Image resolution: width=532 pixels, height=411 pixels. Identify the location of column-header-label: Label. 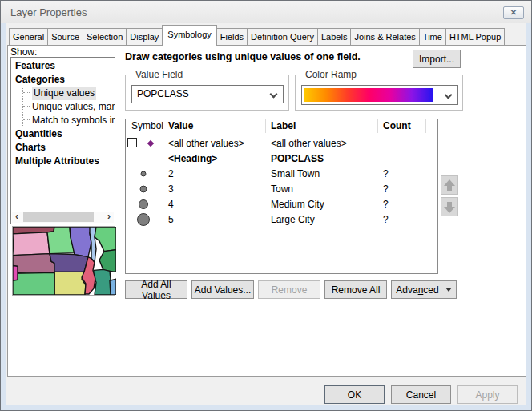
(322, 127).